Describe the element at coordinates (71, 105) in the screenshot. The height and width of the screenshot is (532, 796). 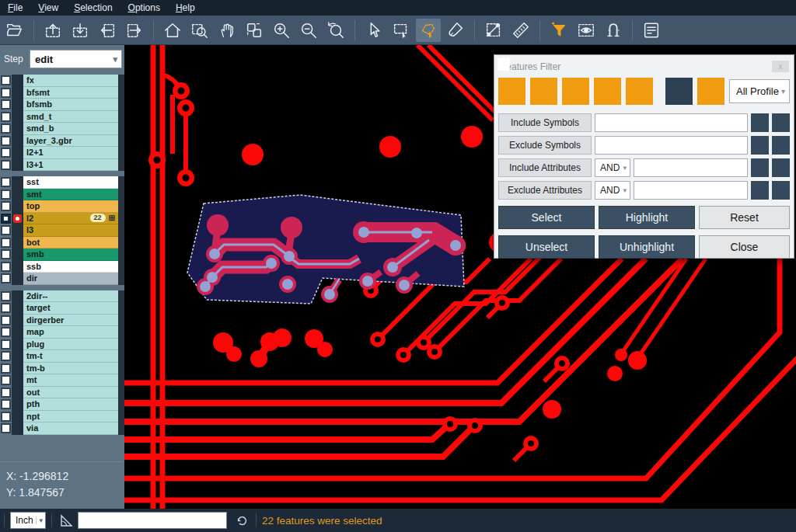
I see `layer-name: bfsmb` at that location.